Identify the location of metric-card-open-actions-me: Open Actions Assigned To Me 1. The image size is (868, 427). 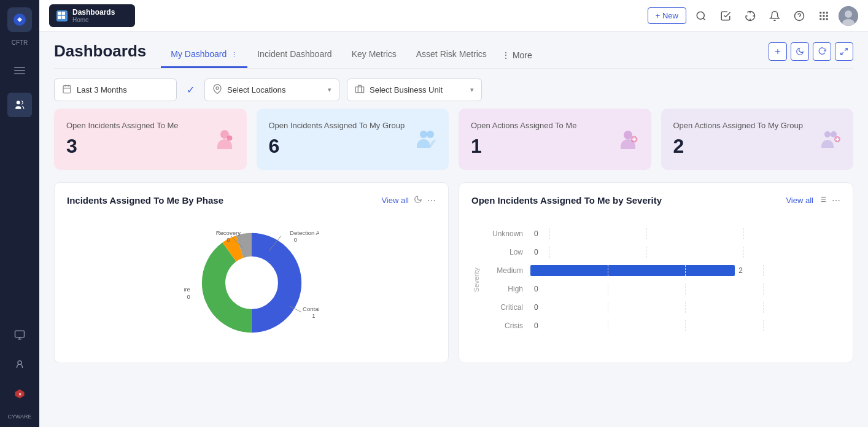
(555, 139).